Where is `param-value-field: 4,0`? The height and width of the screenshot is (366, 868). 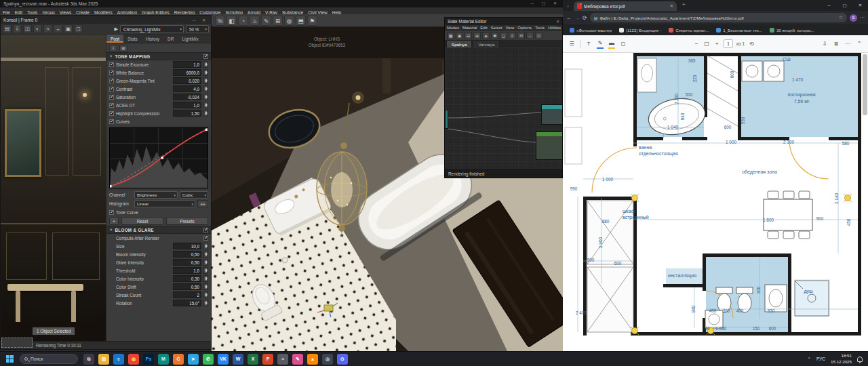
param-value-field: 4,0 is located at coordinates (187, 89).